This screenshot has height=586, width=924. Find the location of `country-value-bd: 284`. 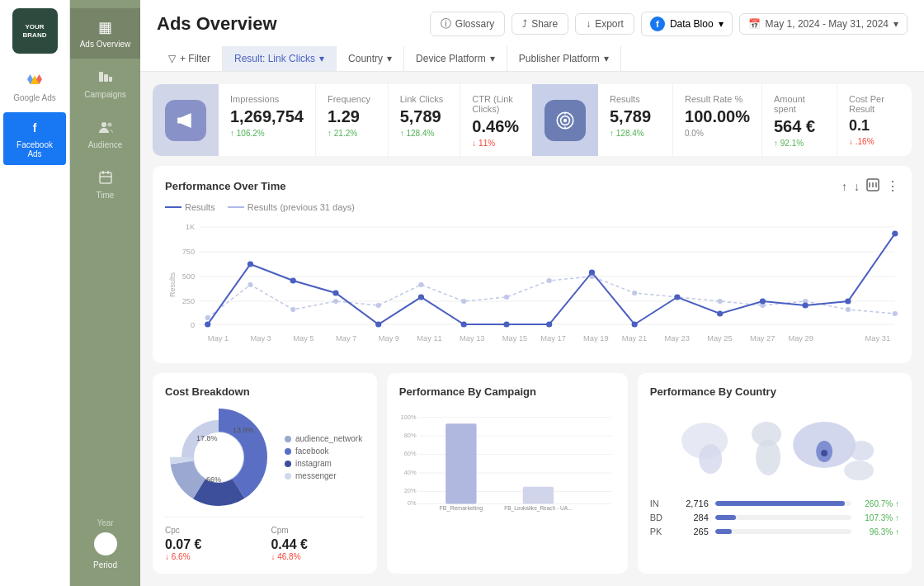

country-value-bd: 284 is located at coordinates (693, 517).